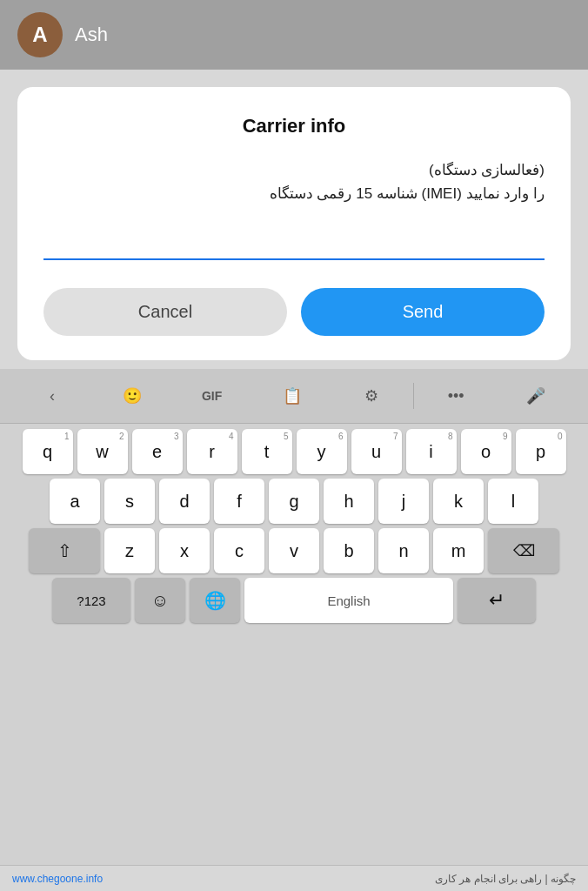  I want to click on keyboard-toolbar: ‹ 🙂 GIF 📋 ⚙ ••• 🎤, so click(294, 397).